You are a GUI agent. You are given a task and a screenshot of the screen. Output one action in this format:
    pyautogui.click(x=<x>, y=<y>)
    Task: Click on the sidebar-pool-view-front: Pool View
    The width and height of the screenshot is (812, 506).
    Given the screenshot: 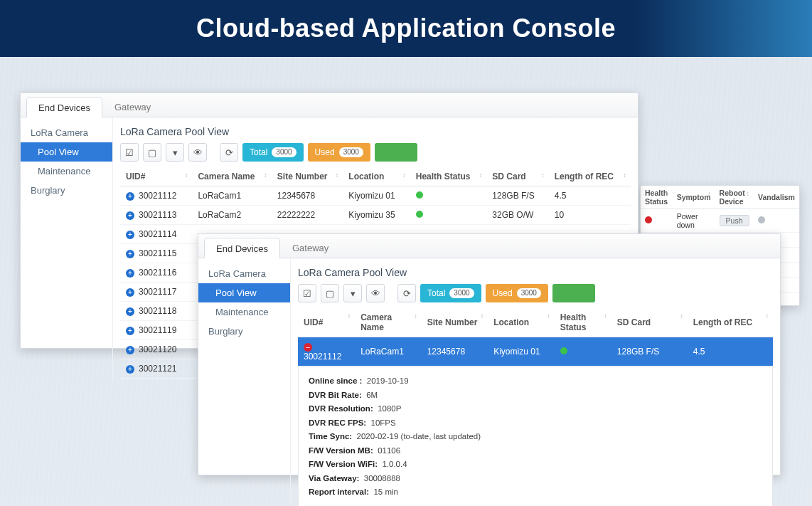 What is the action you would take?
    pyautogui.click(x=245, y=293)
    